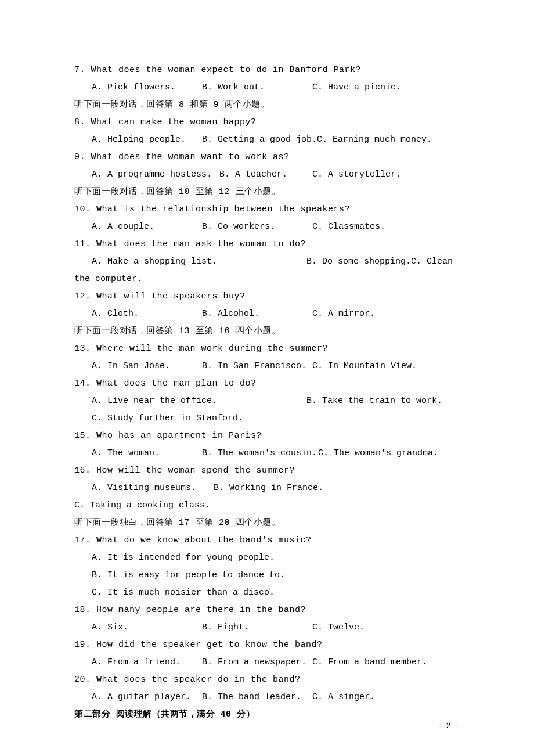 Image resolution: width=534 pixels, height=756 pixels. I want to click on question-text: 10. What is the relationship between the…, so click(267, 210).